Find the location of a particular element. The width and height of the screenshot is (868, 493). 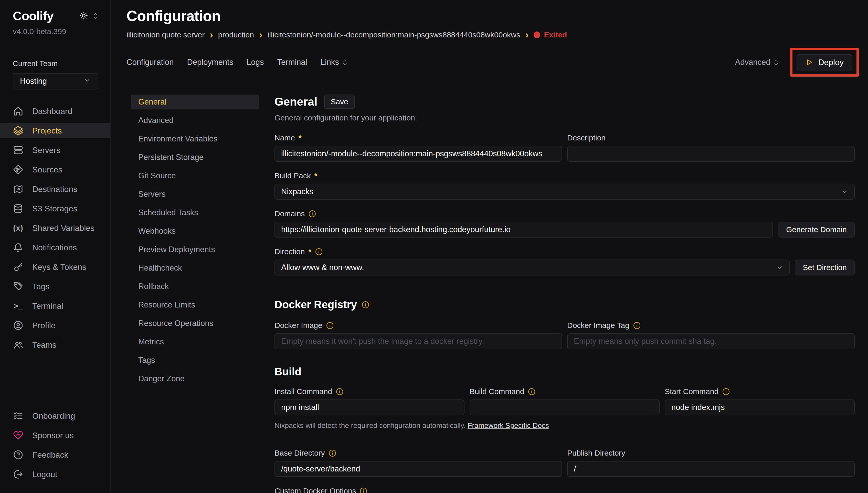

logout-icon is located at coordinates (18, 474).